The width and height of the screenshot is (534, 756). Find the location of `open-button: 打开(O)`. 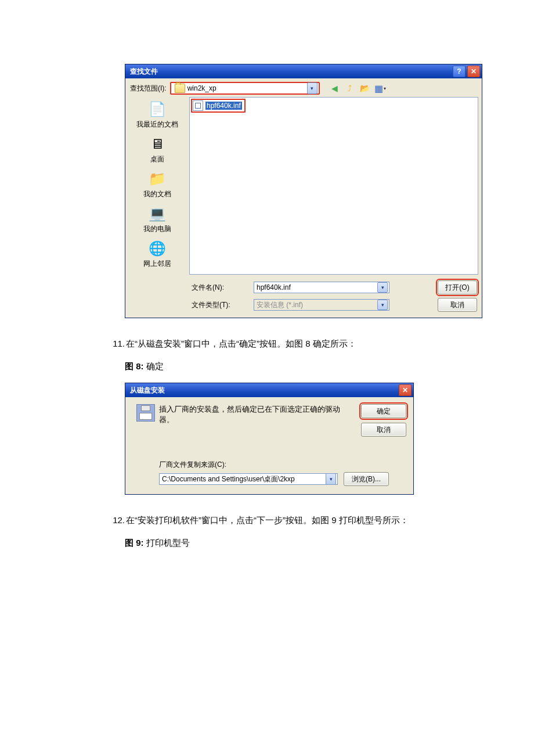

open-button: 打开(O) is located at coordinates (457, 287).